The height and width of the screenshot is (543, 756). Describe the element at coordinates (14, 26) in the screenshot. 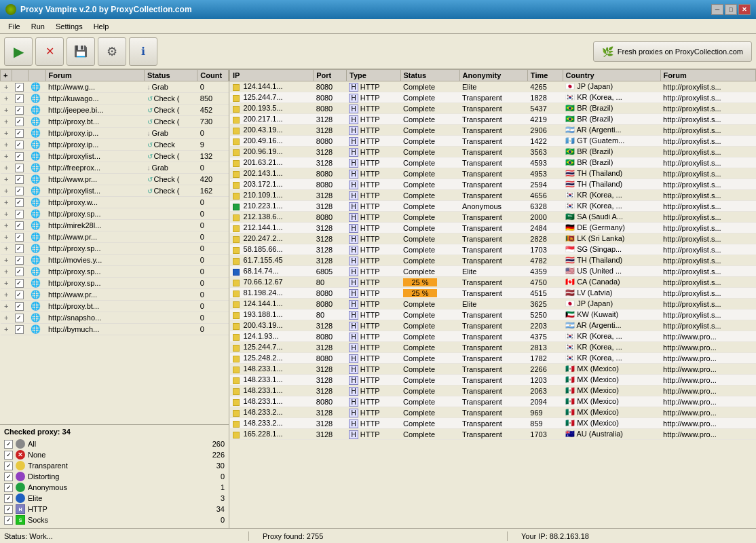

I see `menu-file: File` at that location.